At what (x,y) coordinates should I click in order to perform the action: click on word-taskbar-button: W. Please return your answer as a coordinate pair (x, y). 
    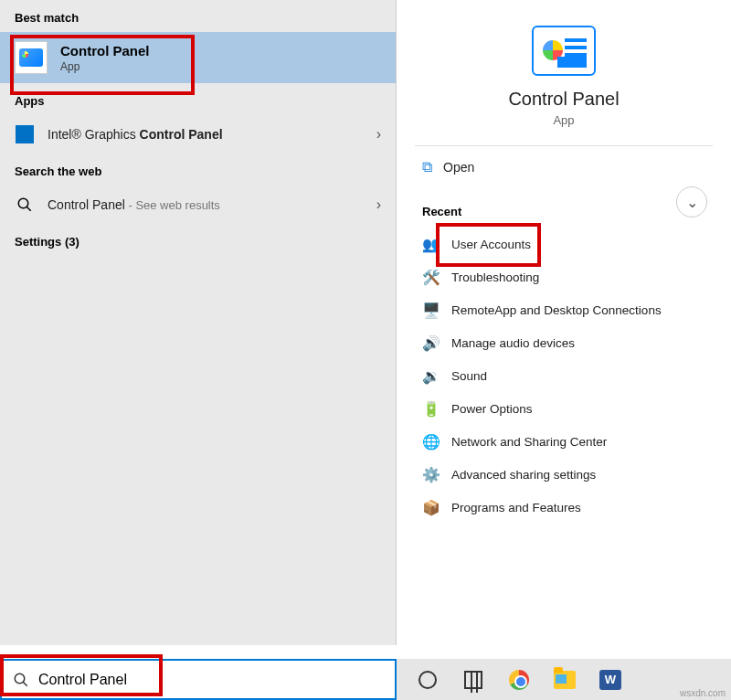
    Looking at the image, I should click on (610, 680).